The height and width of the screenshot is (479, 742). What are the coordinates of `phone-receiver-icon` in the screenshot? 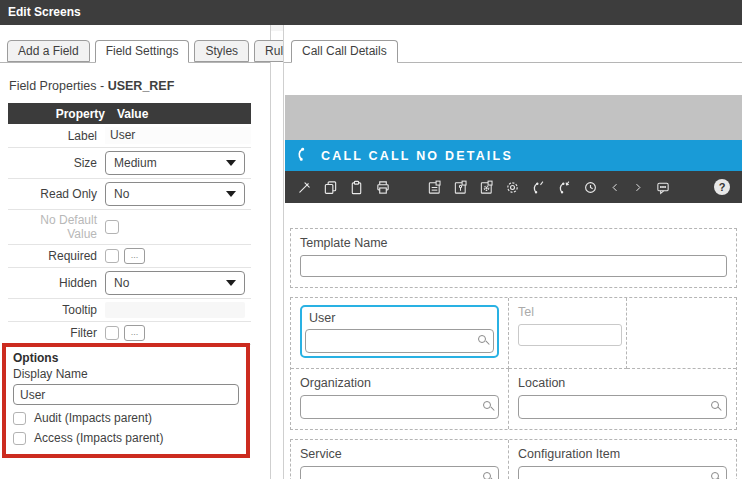 It's located at (304, 156).